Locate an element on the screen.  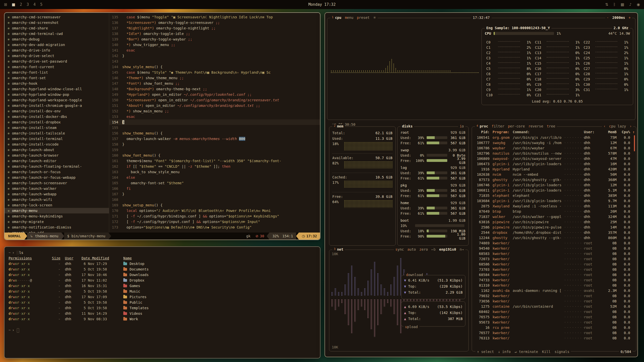
process-row: 74733kworker/···························… is located at coordinates (554, 280).